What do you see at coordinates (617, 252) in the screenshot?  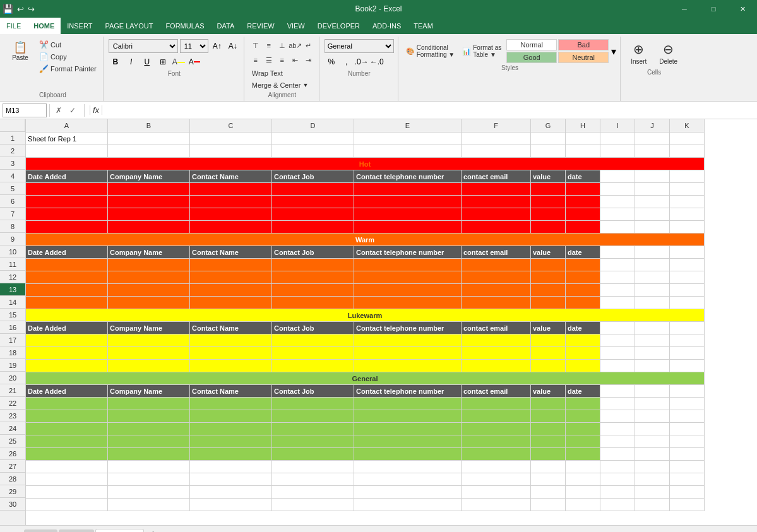 I see `cell-10-I` at bounding box center [617, 252].